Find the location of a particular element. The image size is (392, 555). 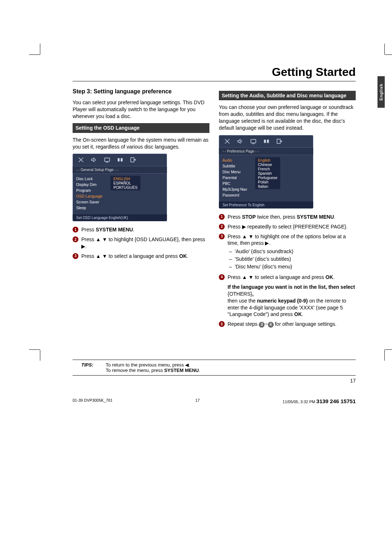

osd-value: French is located at coordinates (268, 169).